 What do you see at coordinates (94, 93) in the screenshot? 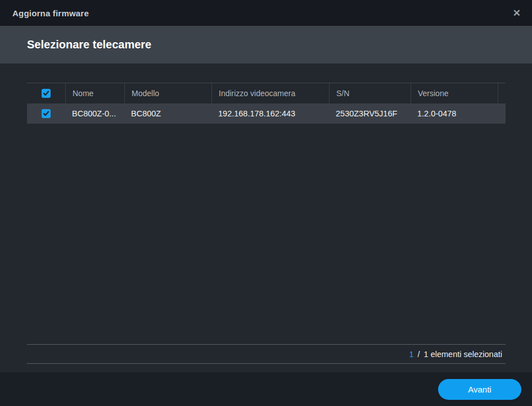
I see `column-header-name: Nome` at bounding box center [94, 93].